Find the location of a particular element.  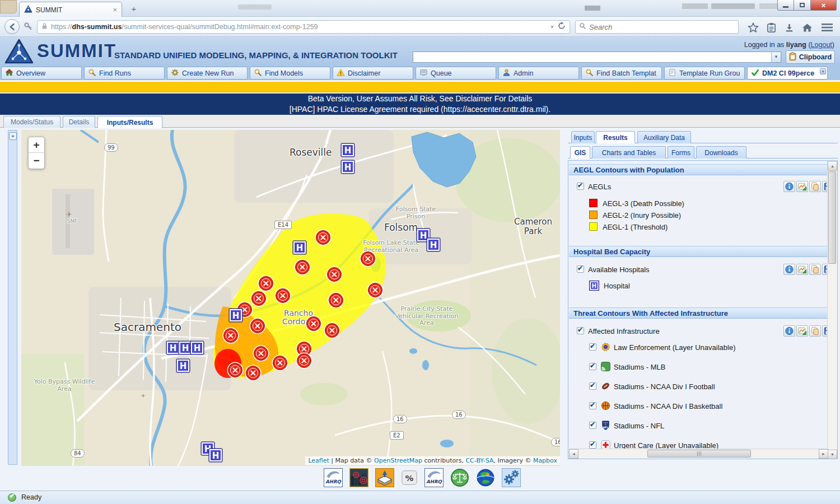

panel-tab-auxiliary-data: Auxiliary Data is located at coordinates (664, 137).